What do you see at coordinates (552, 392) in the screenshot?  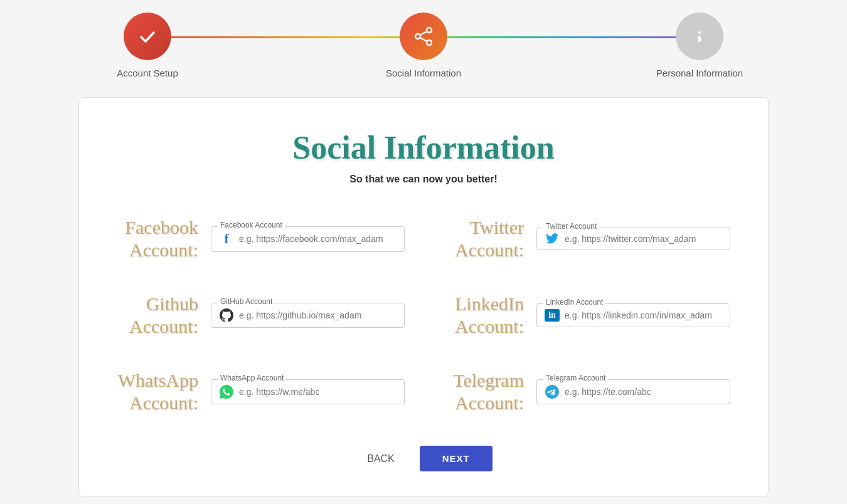 I see `telegram-icon` at bounding box center [552, 392].